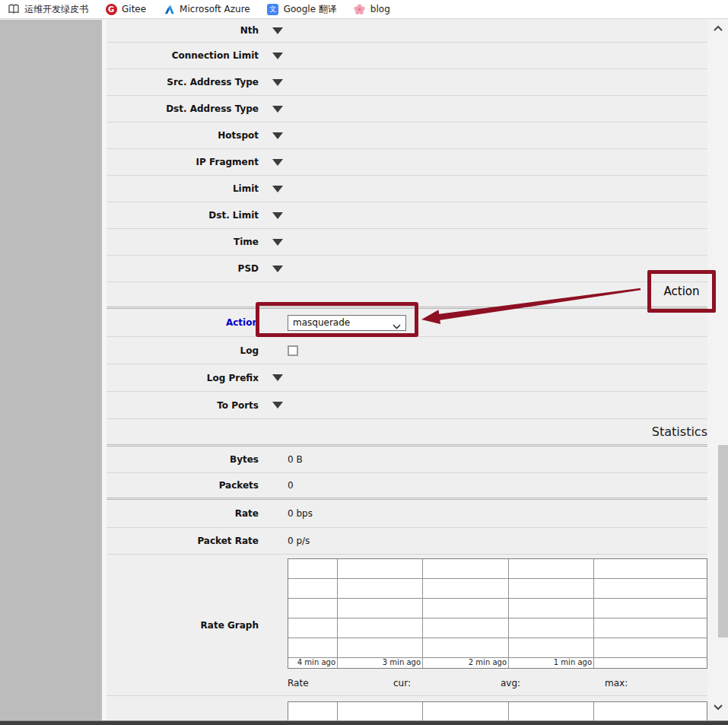 This screenshot has width=728, height=725. I want to click on sidebar-menu-area, so click(51, 370).